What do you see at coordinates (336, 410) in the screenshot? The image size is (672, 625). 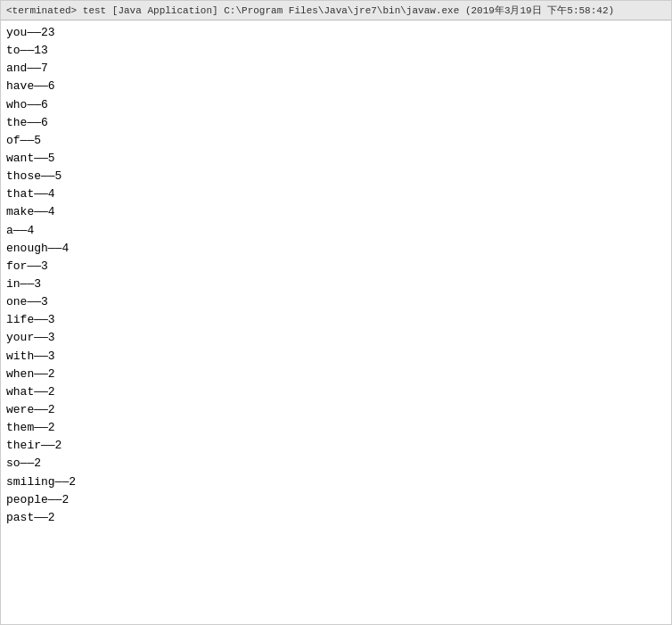 I see `output-line: were——2` at bounding box center [336, 410].